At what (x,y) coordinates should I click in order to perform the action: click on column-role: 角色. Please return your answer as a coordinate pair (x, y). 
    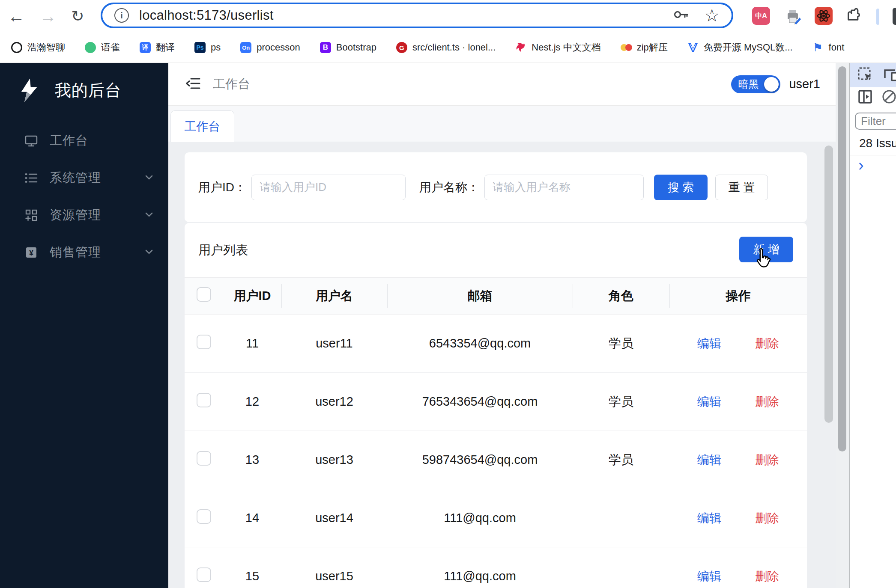
    Looking at the image, I should click on (621, 296).